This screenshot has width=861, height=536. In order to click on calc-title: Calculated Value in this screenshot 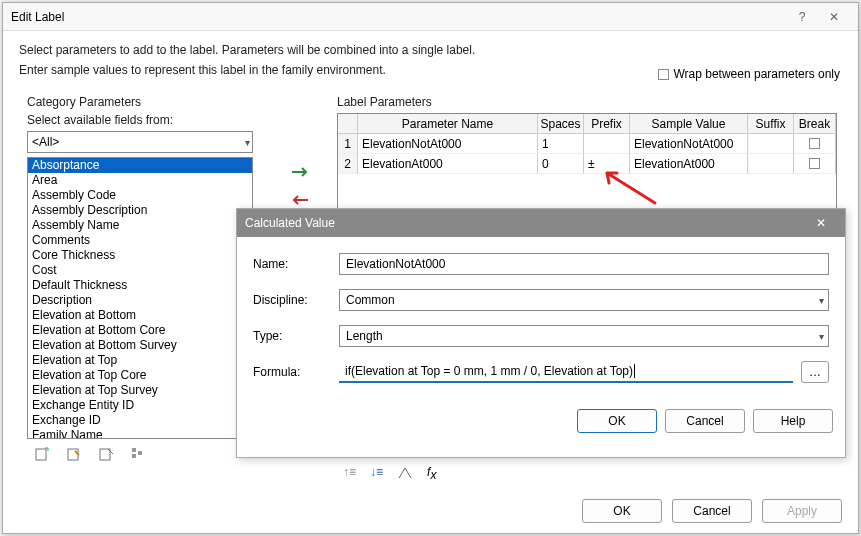, I will do `click(525, 223)`.